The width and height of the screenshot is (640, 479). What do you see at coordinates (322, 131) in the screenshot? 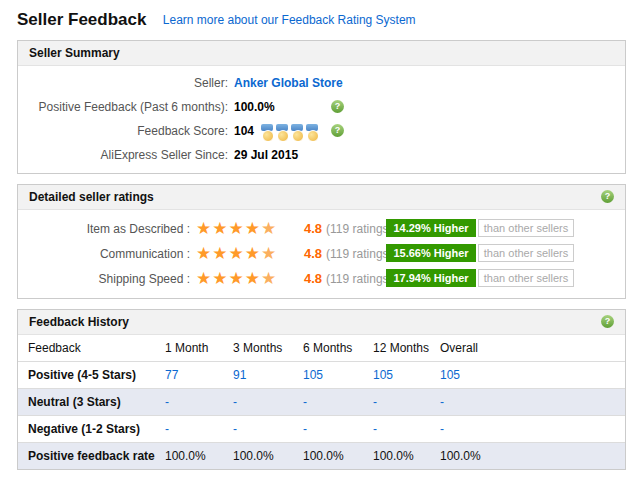
I see `feedback-score-row: Feedback Score:104 ?` at bounding box center [322, 131].